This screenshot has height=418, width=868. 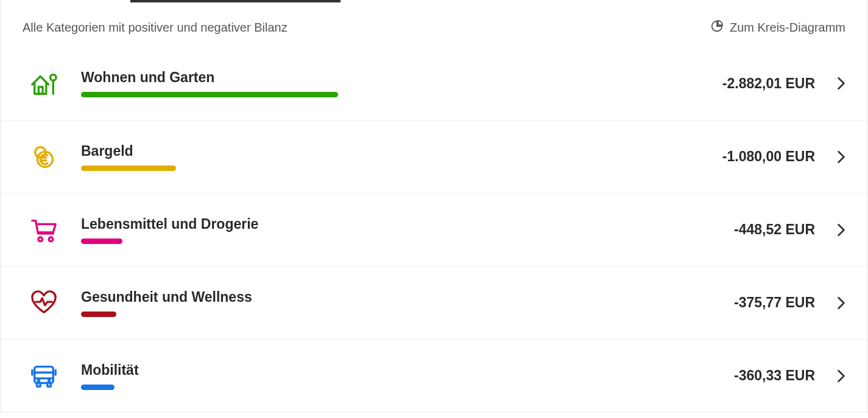 What do you see at coordinates (778, 28) in the screenshot?
I see `pie-chart-link: Zum Kreis-Diagramm` at bounding box center [778, 28].